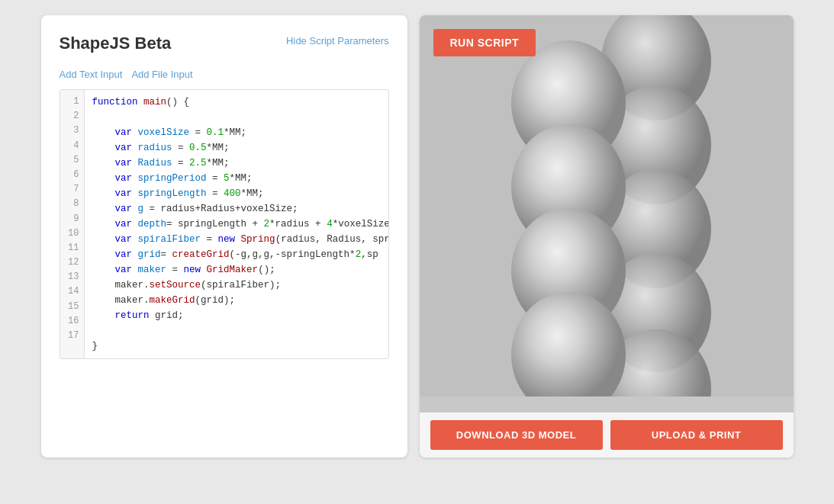  What do you see at coordinates (517, 435) in the screenshot?
I see `download-3d-model-button: DOWNLOAD 3D MODEL` at bounding box center [517, 435].